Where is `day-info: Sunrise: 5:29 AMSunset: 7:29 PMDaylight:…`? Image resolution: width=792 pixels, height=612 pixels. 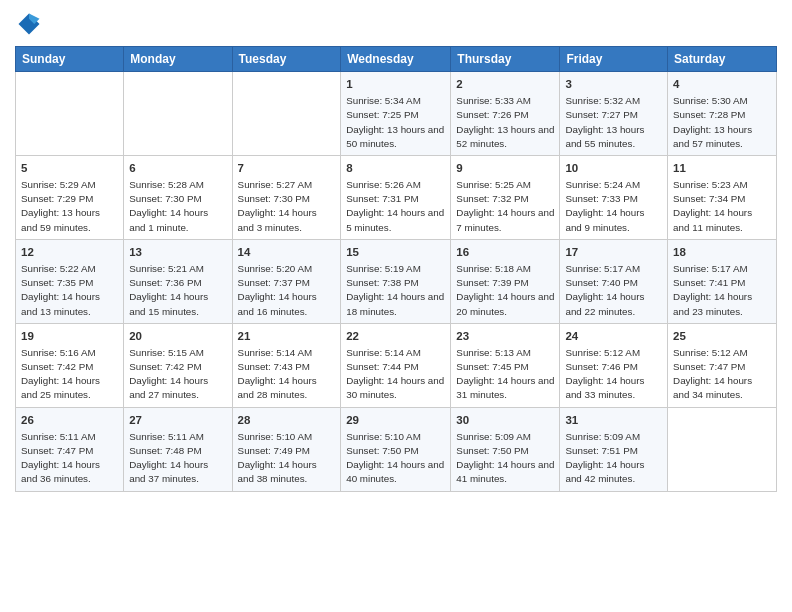 day-info: Sunrise: 5:29 AMSunset: 7:29 PMDaylight:… is located at coordinates (70, 206).